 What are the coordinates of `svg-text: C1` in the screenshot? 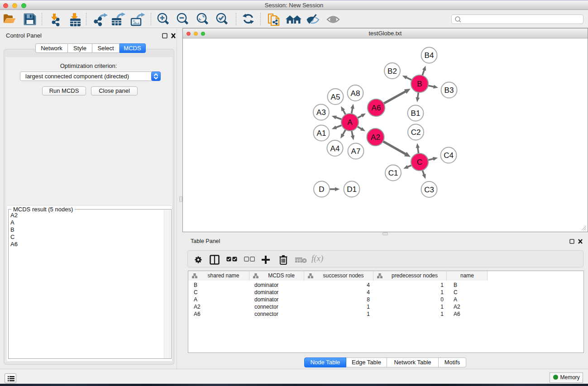 It's located at (393, 173).